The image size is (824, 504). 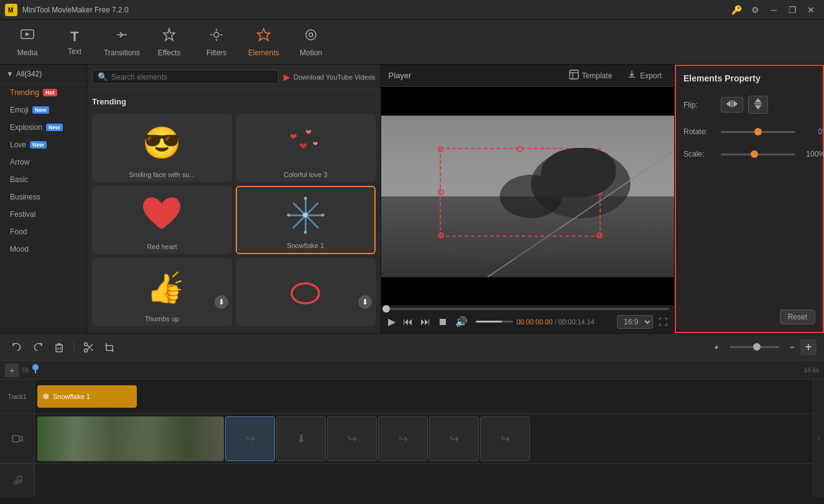 What do you see at coordinates (774, 10) in the screenshot?
I see `window-minimize-button: ─` at bounding box center [774, 10].